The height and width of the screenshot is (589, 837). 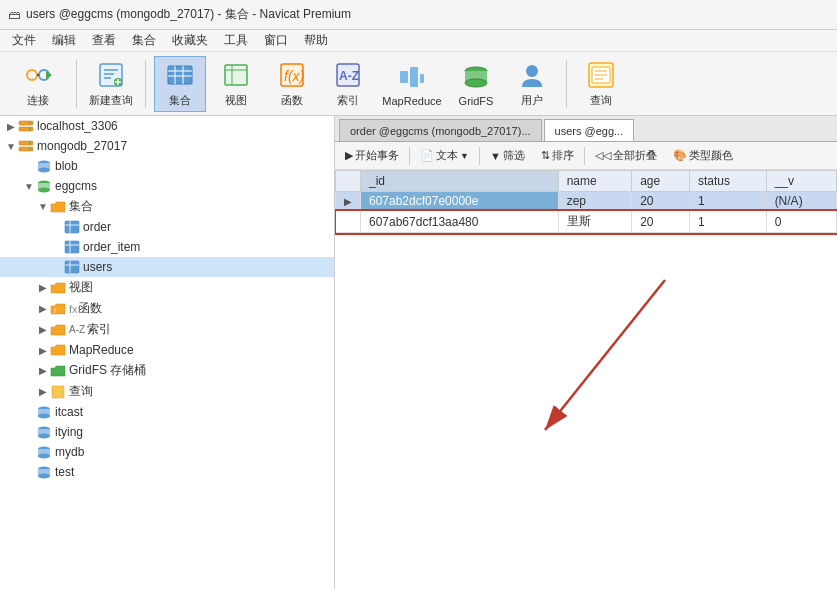 What do you see at coordinates (167, 472) in the screenshot?
I see `sidebar-item-test: test` at bounding box center [167, 472].